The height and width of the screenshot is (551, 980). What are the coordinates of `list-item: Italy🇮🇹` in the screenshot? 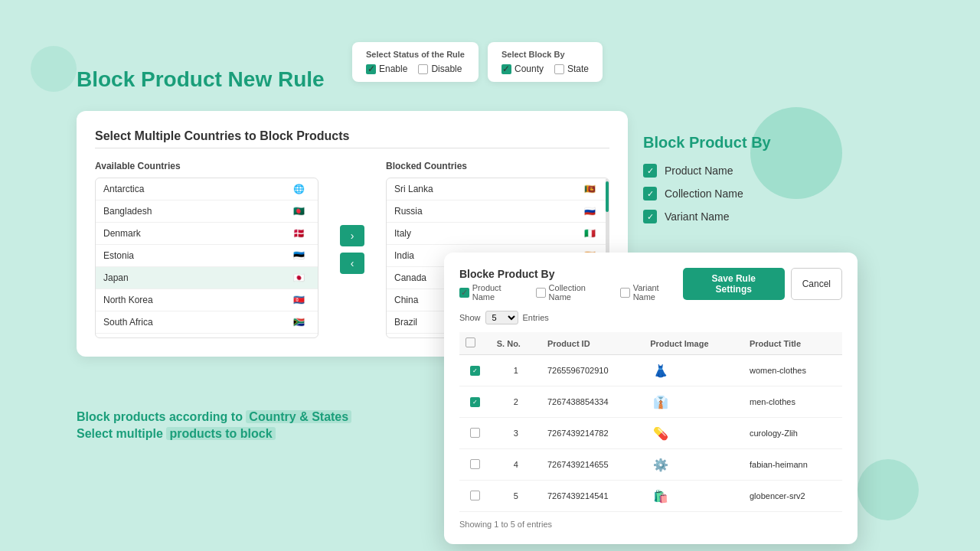 It's located at (498, 234).